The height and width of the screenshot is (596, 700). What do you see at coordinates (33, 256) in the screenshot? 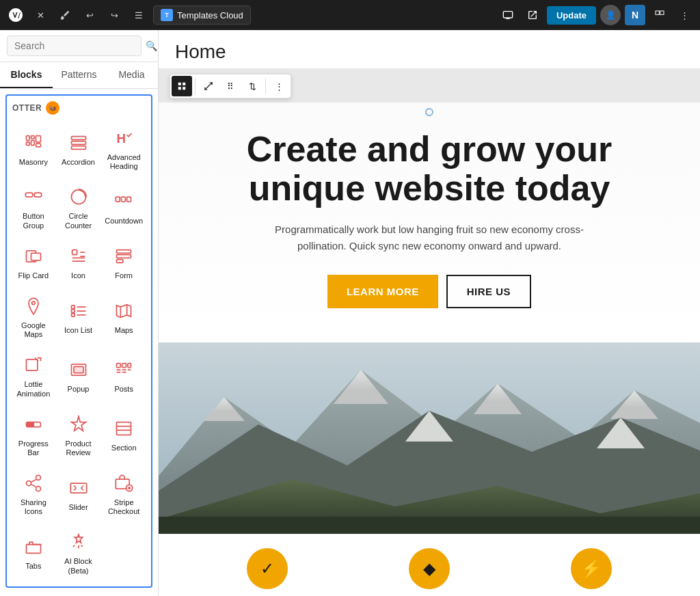
I see `flip-card-icon` at bounding box center [33, 256].